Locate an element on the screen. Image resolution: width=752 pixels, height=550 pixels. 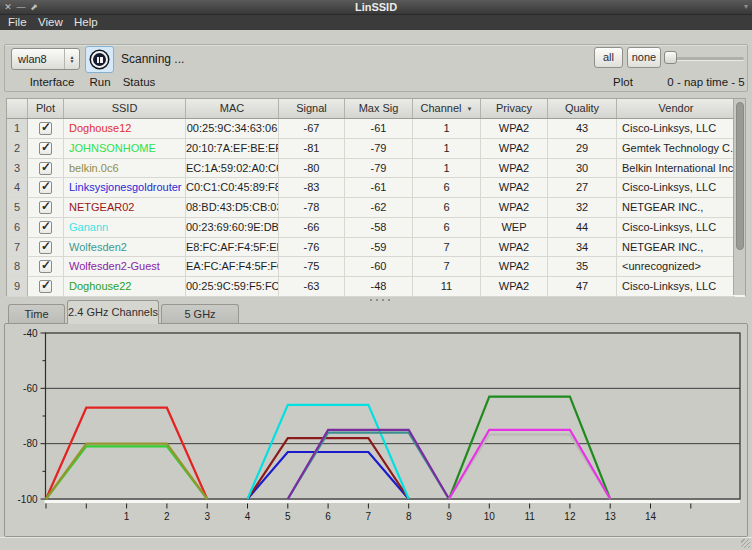
cell-mac: 00:25:9C:59:F5:FC is located at coordinates (232, 287).